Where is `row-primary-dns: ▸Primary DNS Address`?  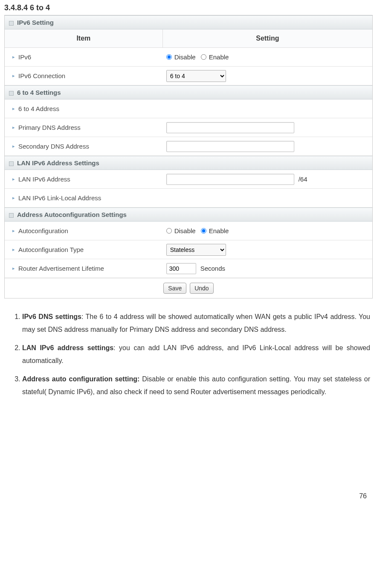 row-primary-dns: ▸Primary DNS Address is located at coordinates (188, 128).